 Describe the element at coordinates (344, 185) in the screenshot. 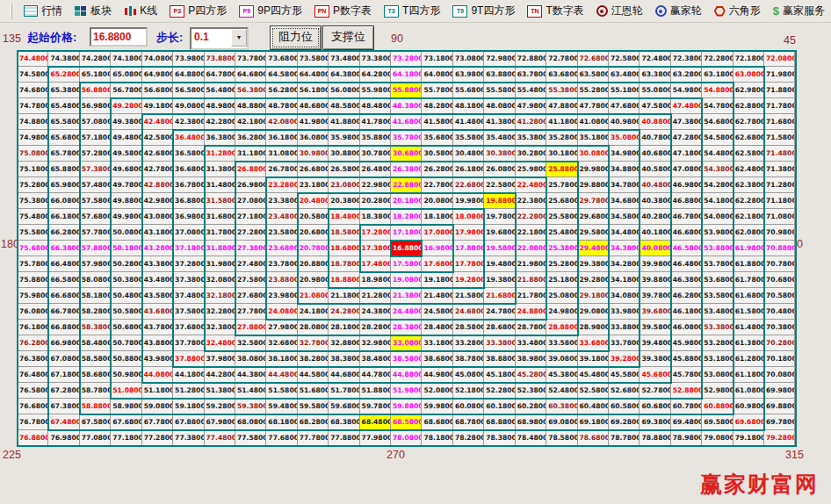

I see `price-cell-23.0800: 23.0800(63` at that location.